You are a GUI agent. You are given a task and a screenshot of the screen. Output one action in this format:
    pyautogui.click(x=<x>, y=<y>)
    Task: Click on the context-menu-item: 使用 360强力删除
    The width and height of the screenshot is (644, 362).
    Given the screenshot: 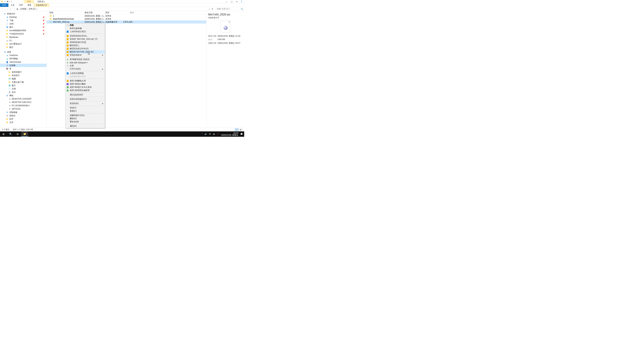 What is the action you would take?
    pyautogui.click(x=85, y=84)
    